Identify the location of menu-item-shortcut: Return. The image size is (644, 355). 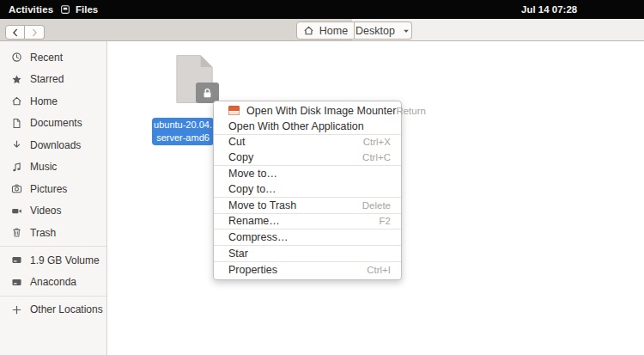
(410, 111).